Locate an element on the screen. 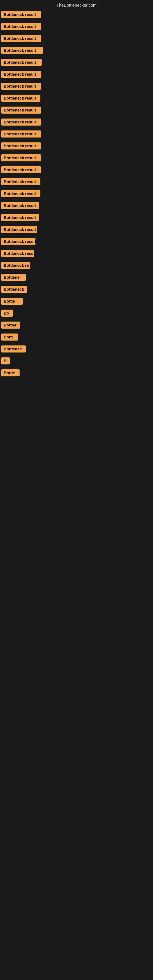  bottleneck-badge: Bottlenec is located at coordinates (14, 349).